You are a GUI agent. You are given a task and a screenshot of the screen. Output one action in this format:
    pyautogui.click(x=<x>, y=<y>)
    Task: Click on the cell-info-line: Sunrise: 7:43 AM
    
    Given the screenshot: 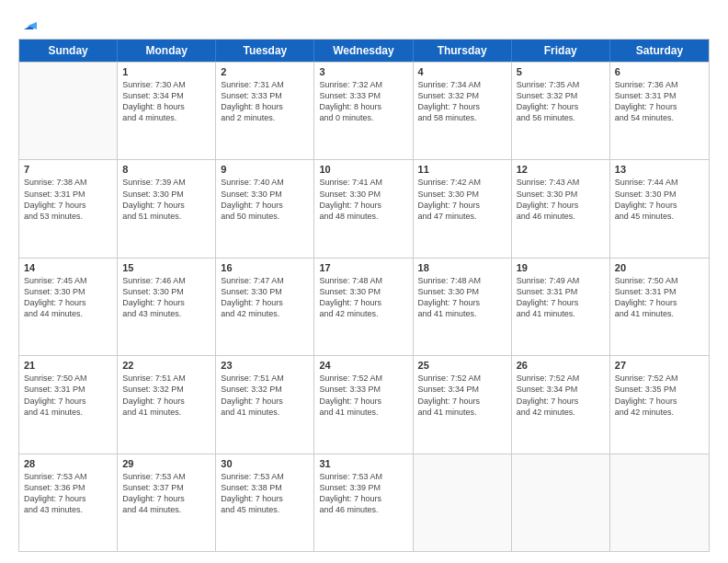 What is the action you would take?
    pyautogui.click(x=561, y=182)
    